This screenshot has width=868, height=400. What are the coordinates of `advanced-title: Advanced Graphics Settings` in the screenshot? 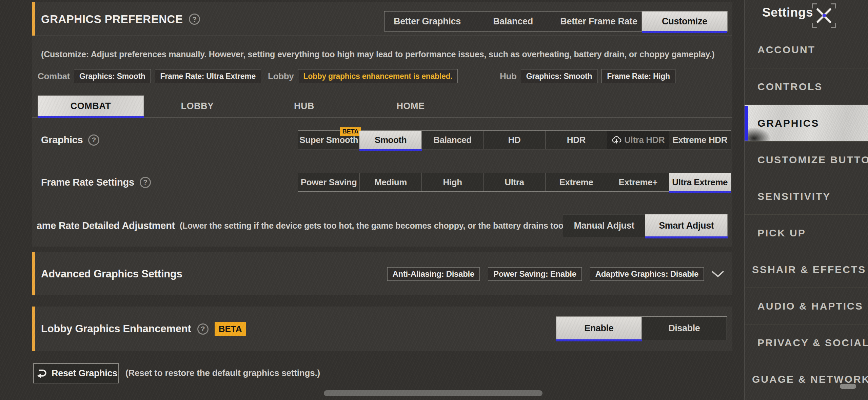 It's located at (112, 274).